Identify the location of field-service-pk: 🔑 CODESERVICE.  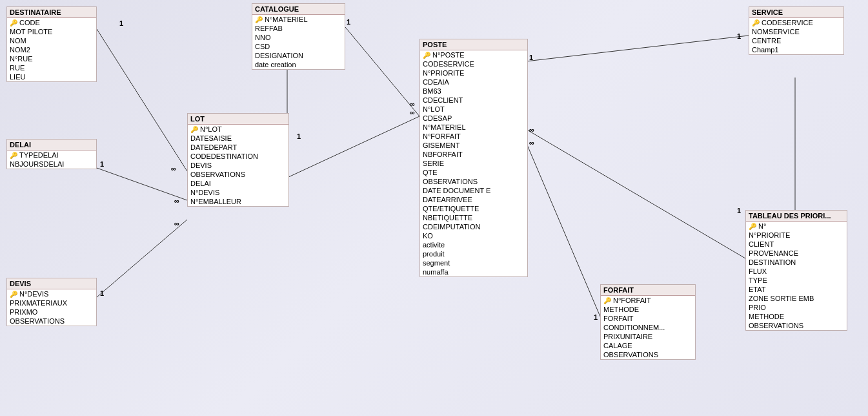
(796, 23).